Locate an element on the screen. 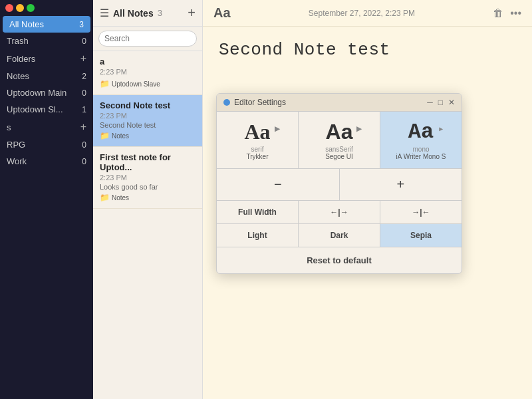 The height and width of the screenshot is (399, 532). sidebar-item-uptodown-main: Uptodown Main 0 is located at coordinates (47, 93).